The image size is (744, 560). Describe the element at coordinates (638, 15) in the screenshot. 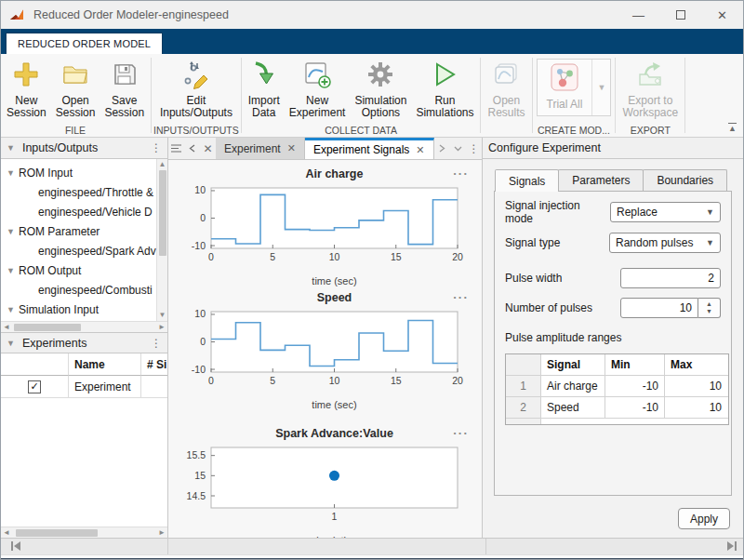

I see `minimize-button: —` at that location.